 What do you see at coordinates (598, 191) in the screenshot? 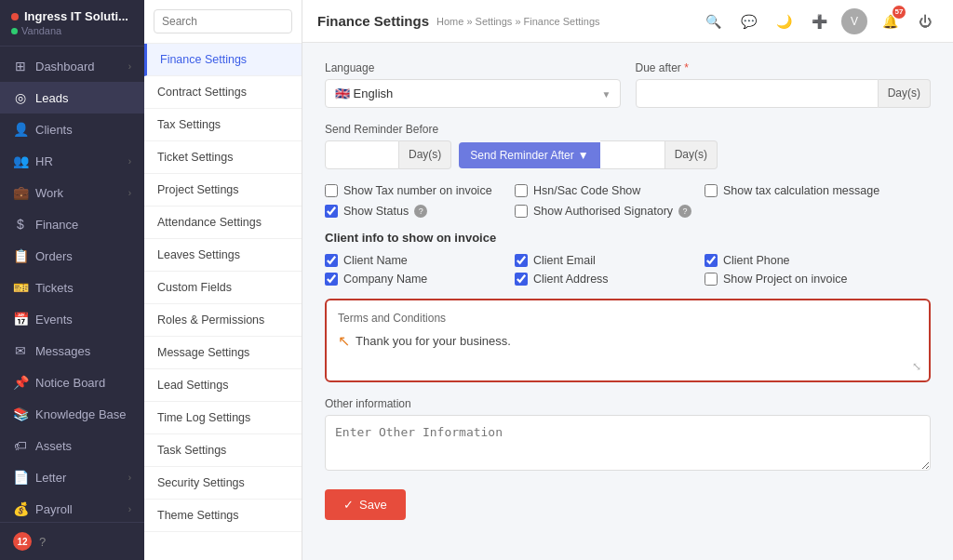
I see `checkbox-item-hsn: Hsn/Sac Code Show` at bounding box center [598, 191].